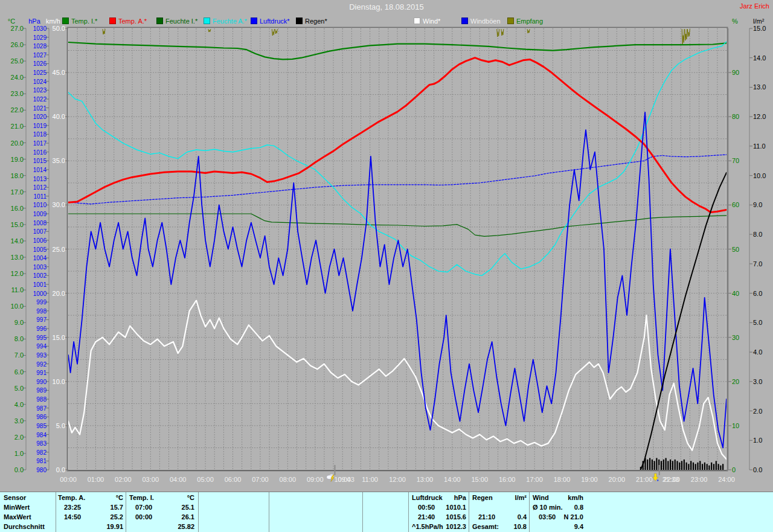 This screenshot has width=773, height=532. I want to click on table-cell-value: 1010.1, so click(445, 507).